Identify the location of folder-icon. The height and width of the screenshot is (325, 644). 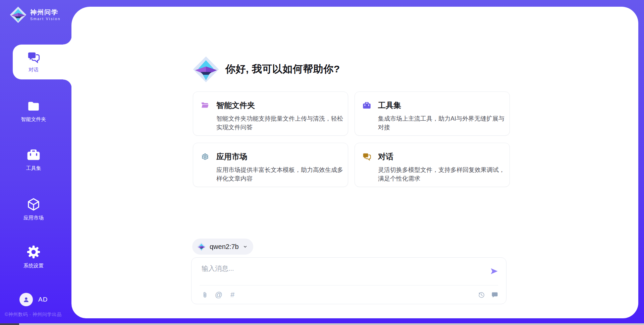
(34, 106).